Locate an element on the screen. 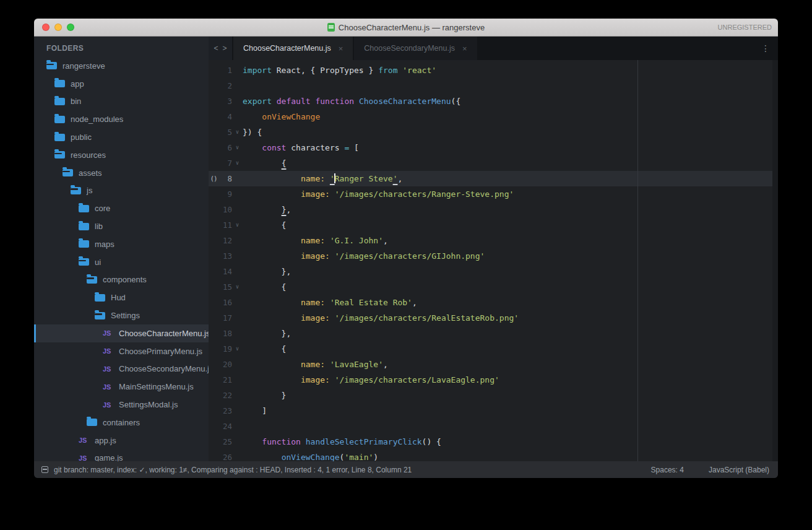 This screenshot has height=530, width=812. code-line-6: 6∨ const characters = [ is located at coordinates (493, 147).